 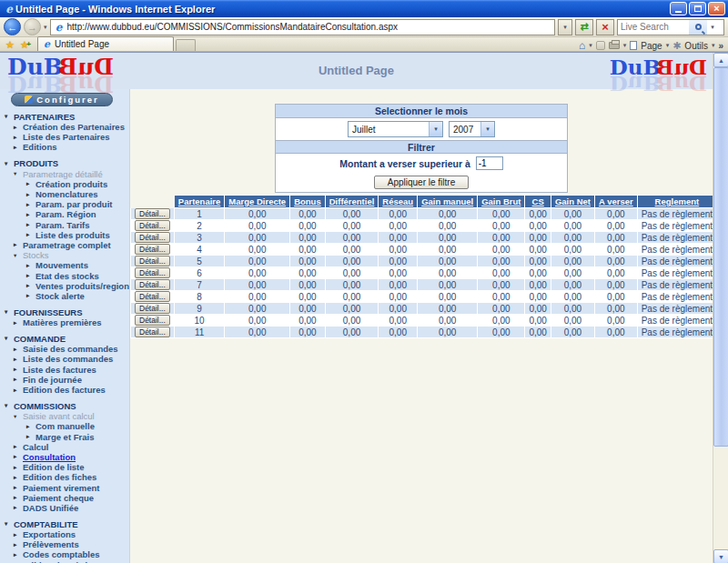 I want to click on print-dropdown: ▾, so click(x=625, y=45).